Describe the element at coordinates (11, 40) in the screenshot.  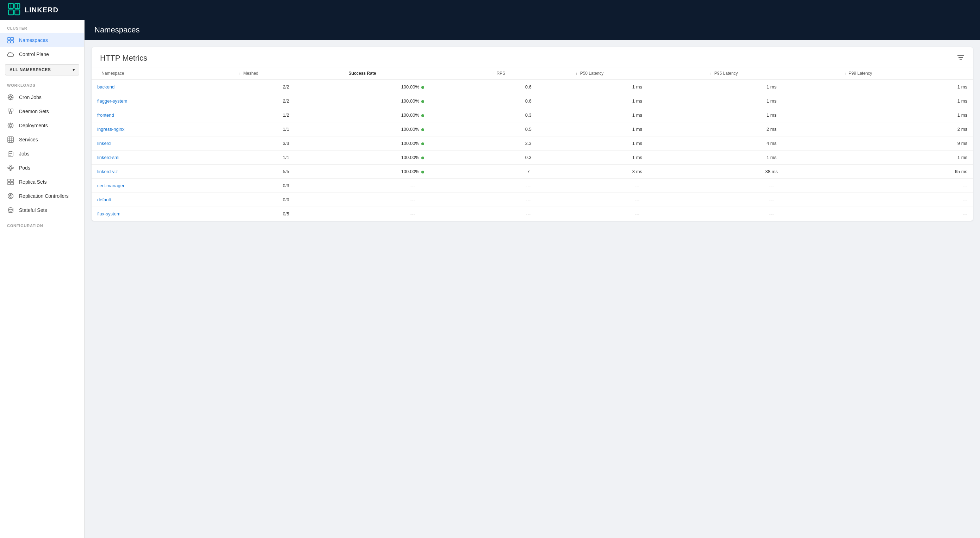
I see `grid-icon` at that location.